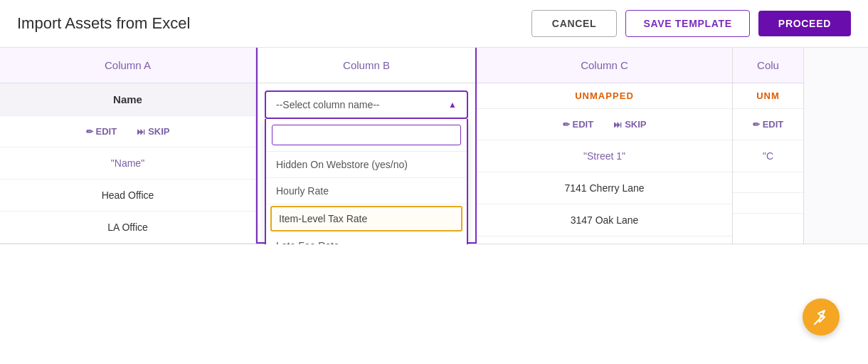 The width and height of the screenshot is (868, 364). Describe the element at coordinates (566, 125) in the screenshot. I see `edit-icon-c: ✏` at that location.